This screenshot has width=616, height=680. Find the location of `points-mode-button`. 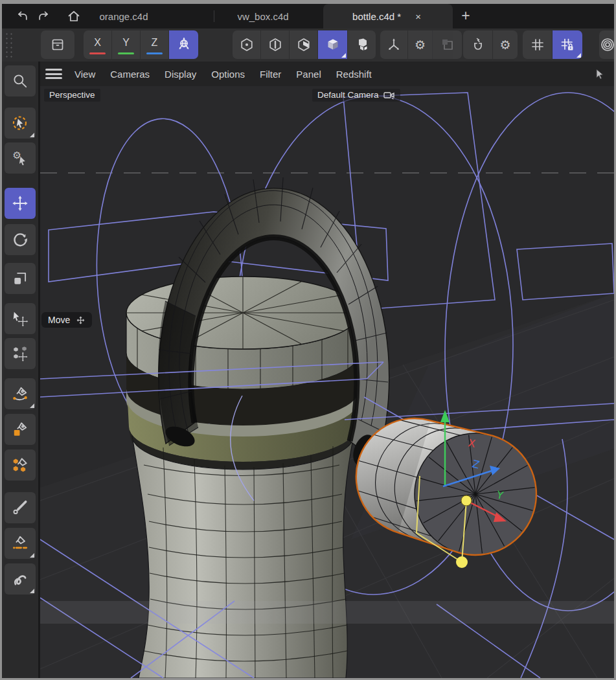

points-mode-button is located at coordinates (246, 45).